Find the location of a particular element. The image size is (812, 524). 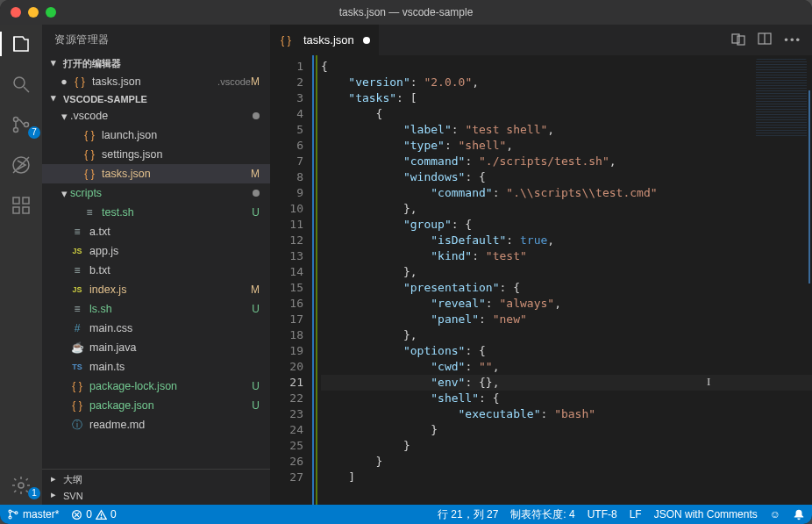

file-row: ≡a.txt is located at coordinates (156, 232).